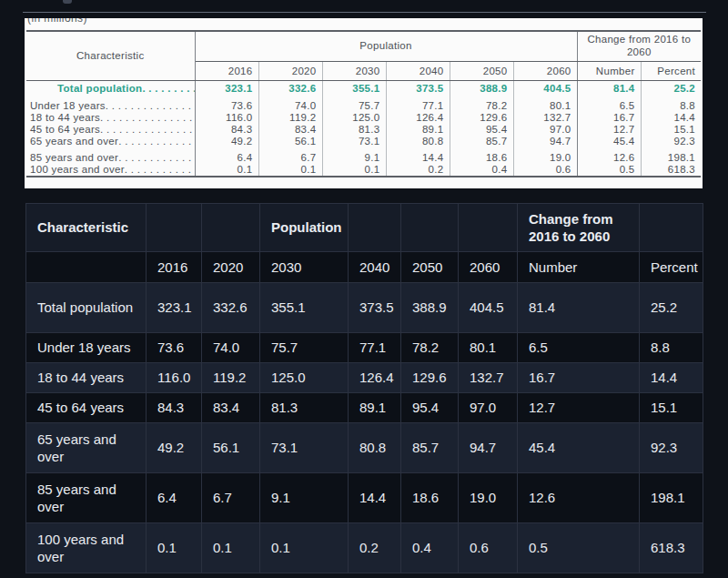  What do you see at coordinates (364, 106) in the screenshot?
I see `table-row: Under 18 years. . . . . . . . . . . . . …` at bounding box center [364, 106].